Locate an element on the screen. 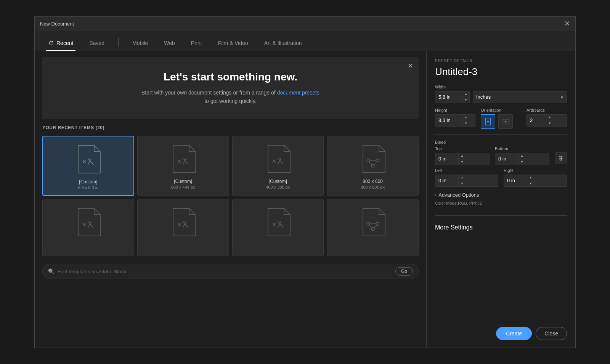 This screenshot has height=364, width=610. banner-title: Let's start something new. is located at coordinates (230, 77).